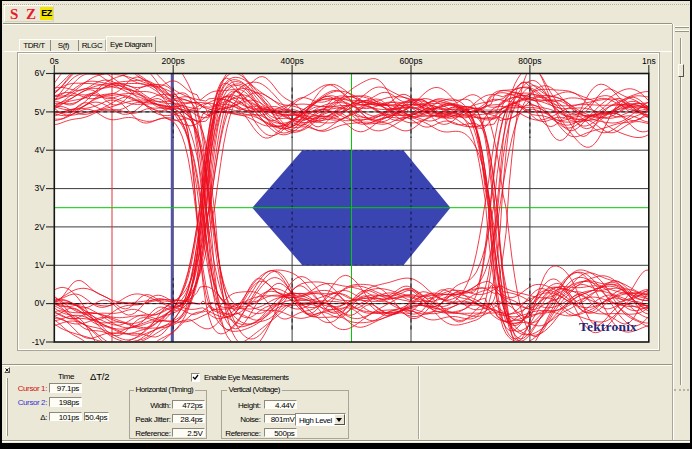 The height and width of the screenshot is (449, 692). What do you see at coordinates (40, 303) in the screenshot?
I see `svg-text: 0V` at bounding box center [40, 303].